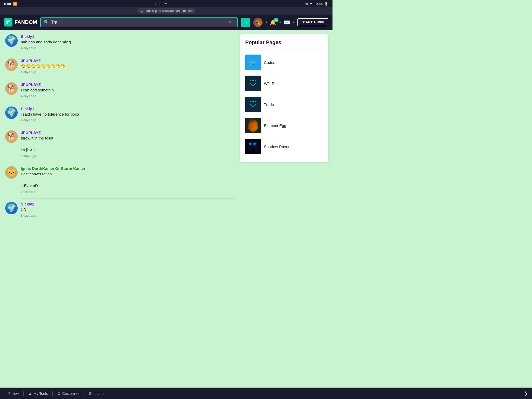 Image resolution: width=532 pixels, height=399 pixels. Describe the element at coordinates (8, 4) in the screenshot. I see `device-label: iPad` at that location.